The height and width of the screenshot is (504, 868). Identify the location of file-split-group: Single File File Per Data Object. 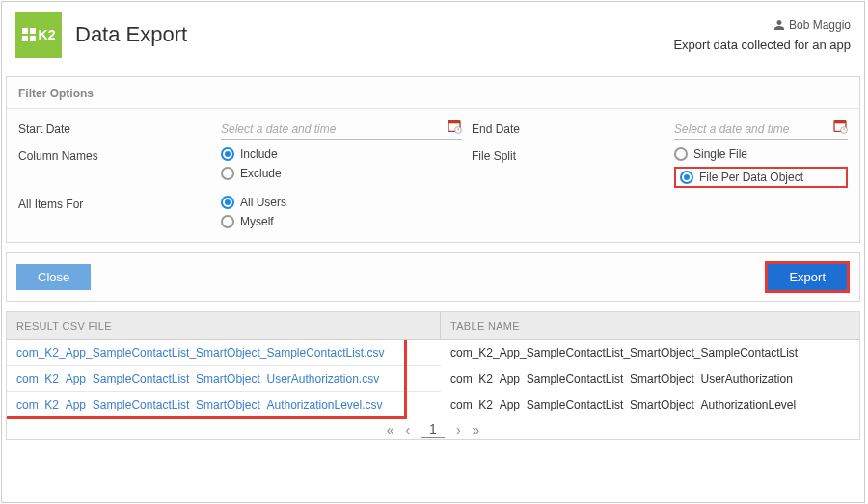
(761, 167).